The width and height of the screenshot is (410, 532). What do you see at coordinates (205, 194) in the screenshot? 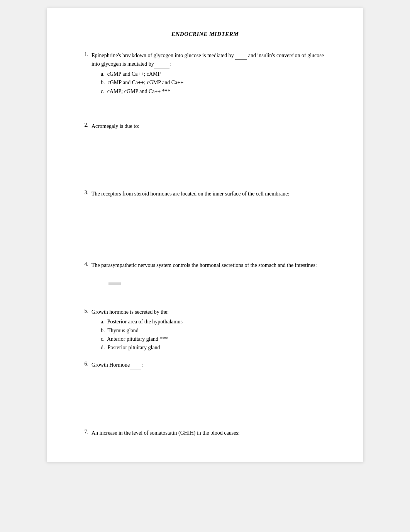
I see `question-3: 3. The receptors from steroid hormones a…` at bounding box center [205, 194].